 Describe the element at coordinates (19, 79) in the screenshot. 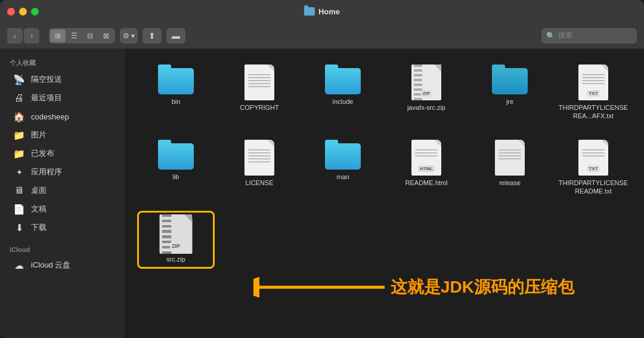

I see `airdrop-icon: 📡` at that location.